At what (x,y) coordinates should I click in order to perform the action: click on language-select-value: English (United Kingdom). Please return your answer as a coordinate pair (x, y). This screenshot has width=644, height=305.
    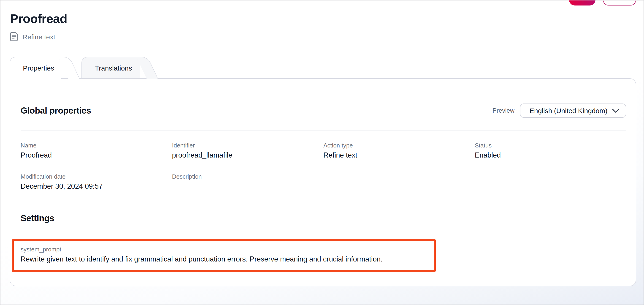
    Looking at the image, I should click on (568, 111).